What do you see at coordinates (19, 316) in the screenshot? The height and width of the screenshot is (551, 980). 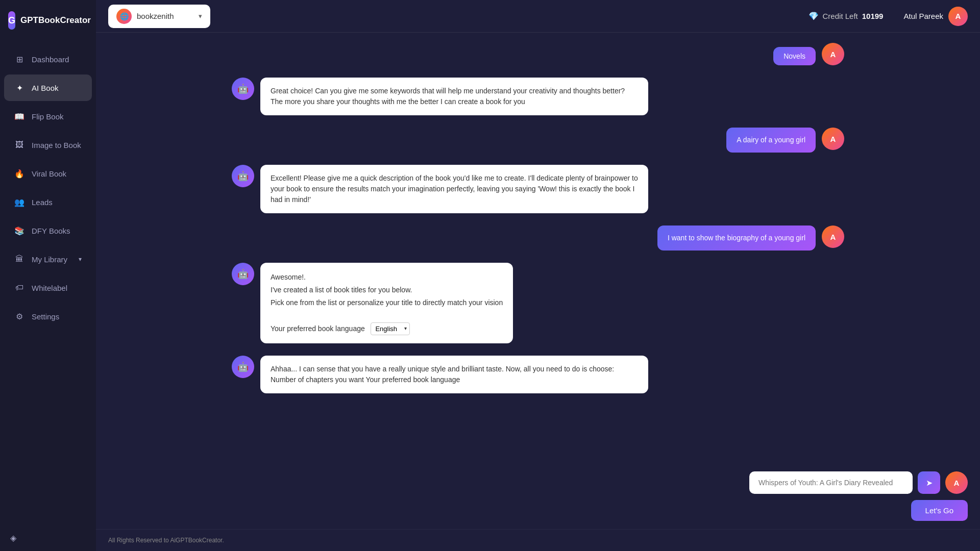 I see `settings-icon: ⚙` at bounding box center [19, 316].